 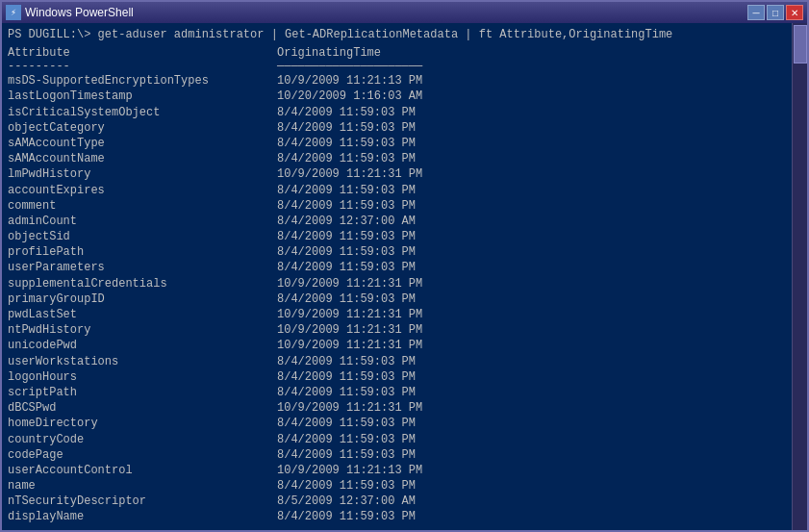 What do you see at coordinates (142, 486) in the screenshot?
I see `attr-cell: name` at bounding box center [142, 486].